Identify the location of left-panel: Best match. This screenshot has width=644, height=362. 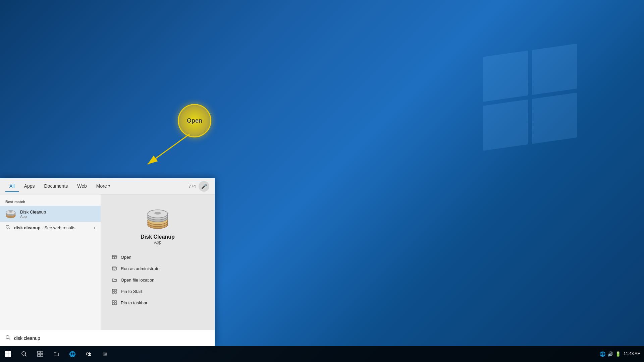
(50, 270).